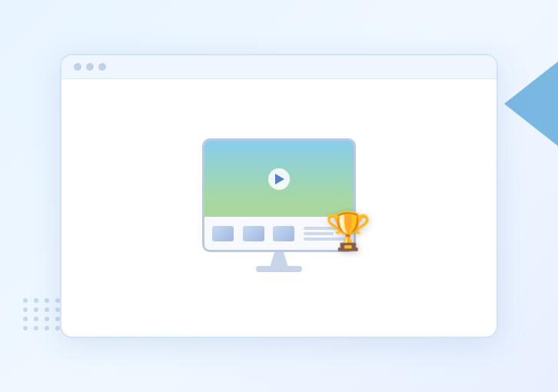 The width and height of the screenshot is (558, 392). What do you see at coordinates (279, 205) in the screenshot?
I see `monitor-wrap: 🏆` at bounding box center [279, 205].